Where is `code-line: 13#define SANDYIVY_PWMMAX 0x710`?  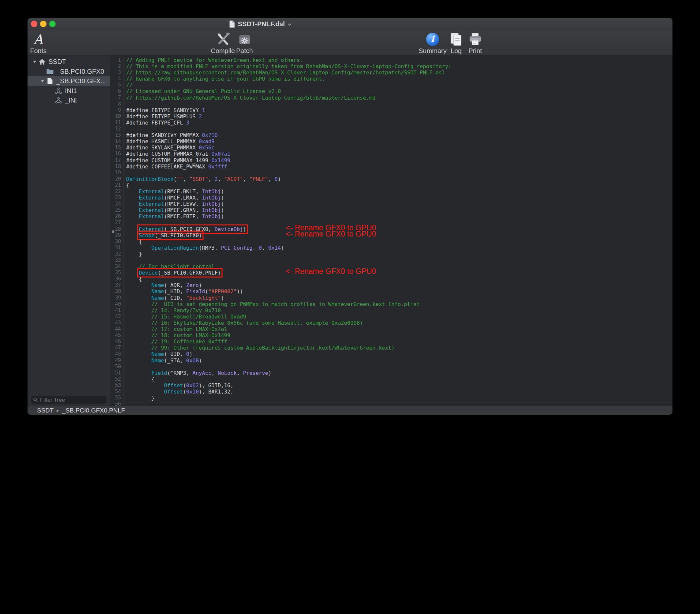
code-line: 13#define SANDYIVY_PWMMAX 0x710 is located at coordinates (391, 135).